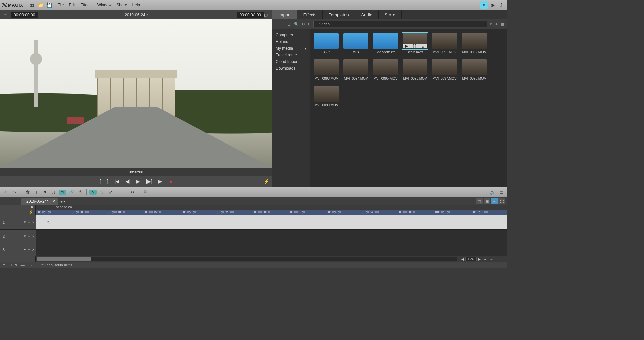 This screenshot has width=644, height=340. I want to click on marker-row-header: ⚑, so click(18, 208).